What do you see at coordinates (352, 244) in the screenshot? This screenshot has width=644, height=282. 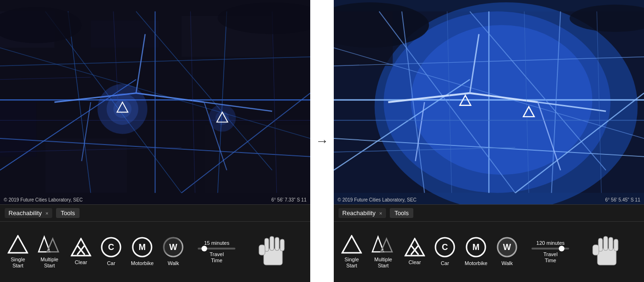 I see `right-single-start-icon` at bounding box center [352, 244].